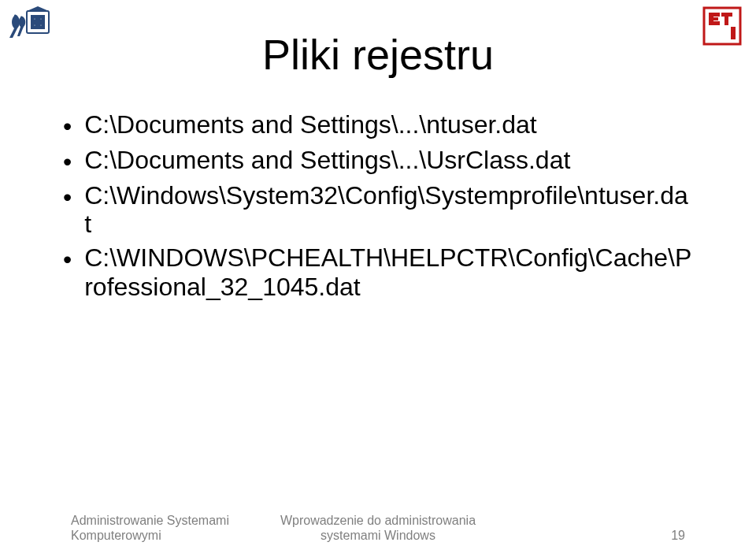  What do you see at coordinates (389, 210) in the screenshot?
I see `list-item-text: C:\Windows\System32\Config\Systemprofile…` at bounding box center [389, 210].